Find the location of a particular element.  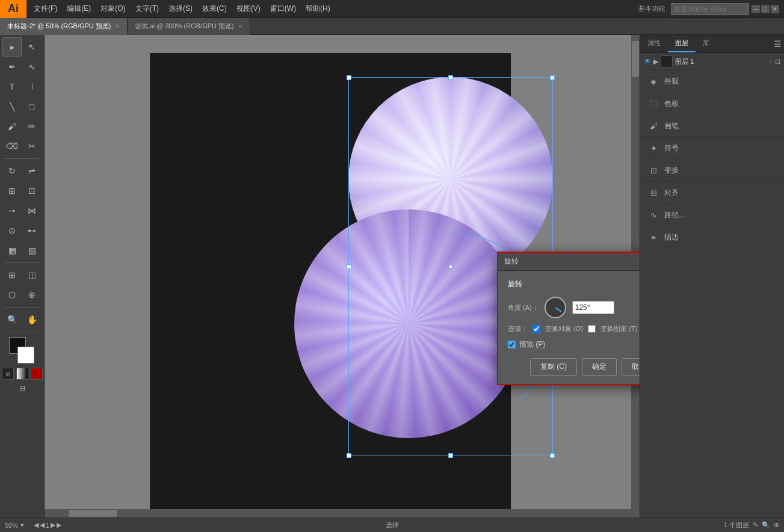

layer-add-icon: ⊕ is located at coordinates (776, 525).